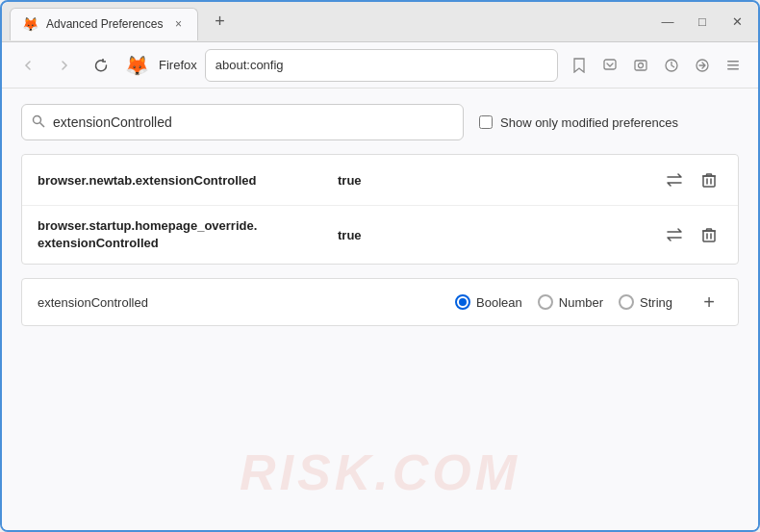 Image resolution: width=760 pixels, height=532 pixels. What do you see at coordinates (570, 302) in the screenshot?
I see `type-number-option: Number` at bounding box center [570, 302].